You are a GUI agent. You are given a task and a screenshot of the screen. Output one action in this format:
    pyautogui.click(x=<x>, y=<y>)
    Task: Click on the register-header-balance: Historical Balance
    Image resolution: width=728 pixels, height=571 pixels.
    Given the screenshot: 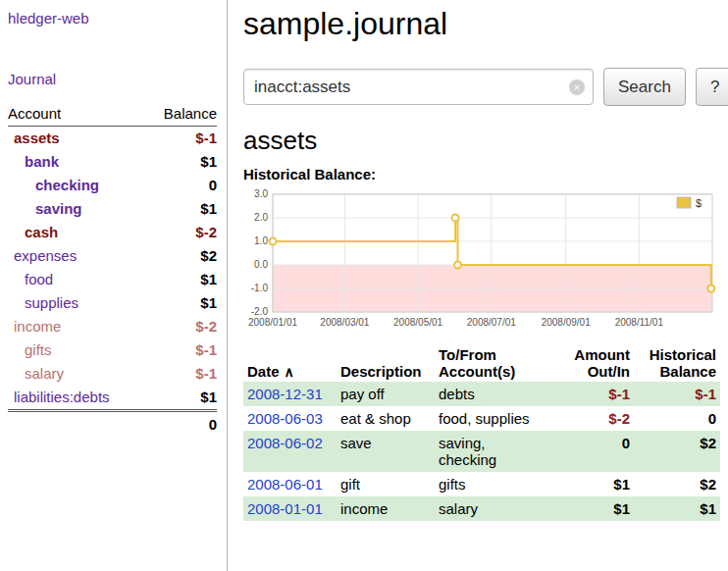 What is the action you would take?
    pyautogui.click(x=677, y=363)
    